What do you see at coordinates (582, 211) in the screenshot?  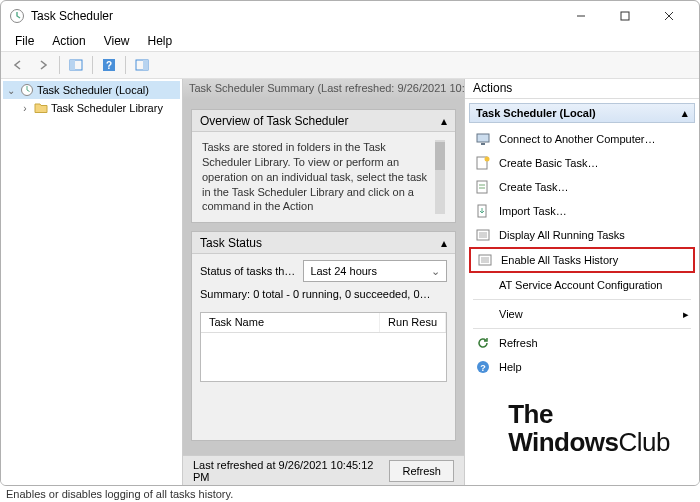 I see `action-import-task: Import Task…` at bounding box center [582, 211].